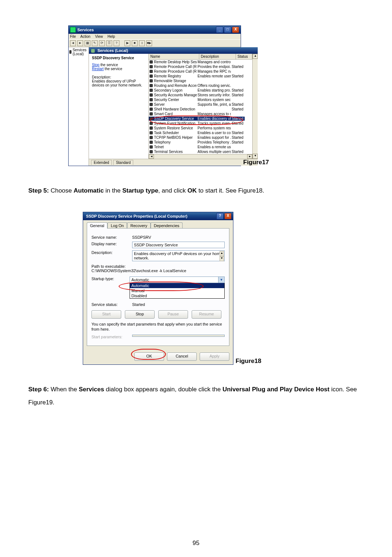 This screenshot has width=392, height=557. What do you see at coordinates (255, 156) in the screenshot?
I see `scroll-down-icon: ▼` at bounding box center [255, 156].